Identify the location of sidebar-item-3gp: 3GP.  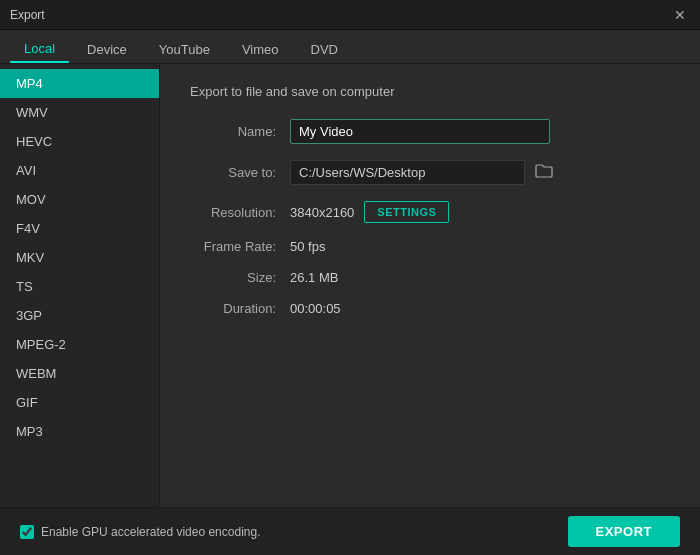
(80, 316).